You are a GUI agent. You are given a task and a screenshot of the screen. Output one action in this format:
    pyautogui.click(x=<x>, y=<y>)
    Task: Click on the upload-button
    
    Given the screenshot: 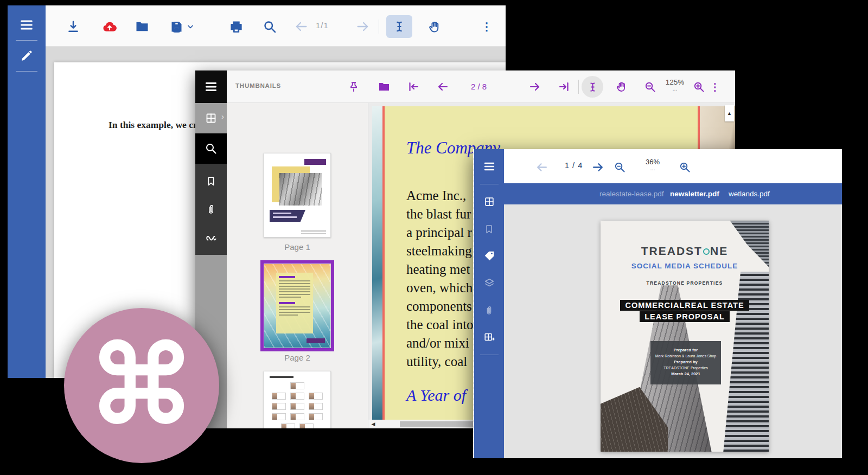 What is the action you would take?
    pyautogui.click(x=110, y=27)
    